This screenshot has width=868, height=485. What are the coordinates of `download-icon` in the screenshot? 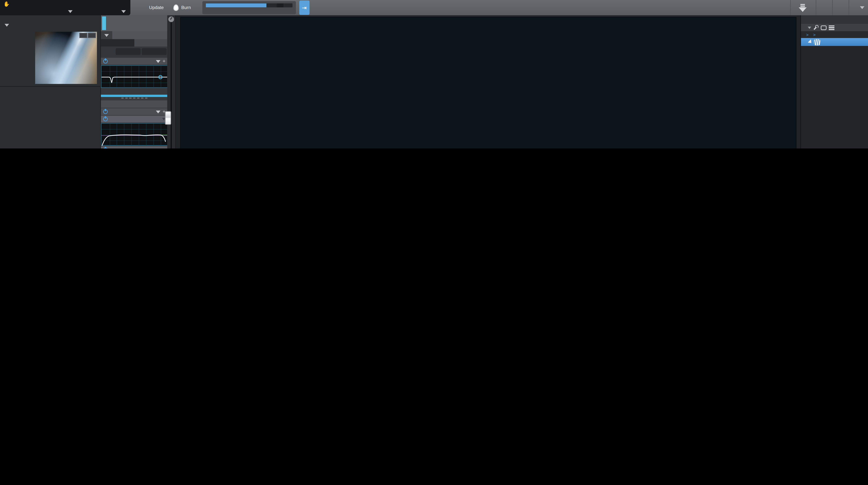 It's located at (803, 8).